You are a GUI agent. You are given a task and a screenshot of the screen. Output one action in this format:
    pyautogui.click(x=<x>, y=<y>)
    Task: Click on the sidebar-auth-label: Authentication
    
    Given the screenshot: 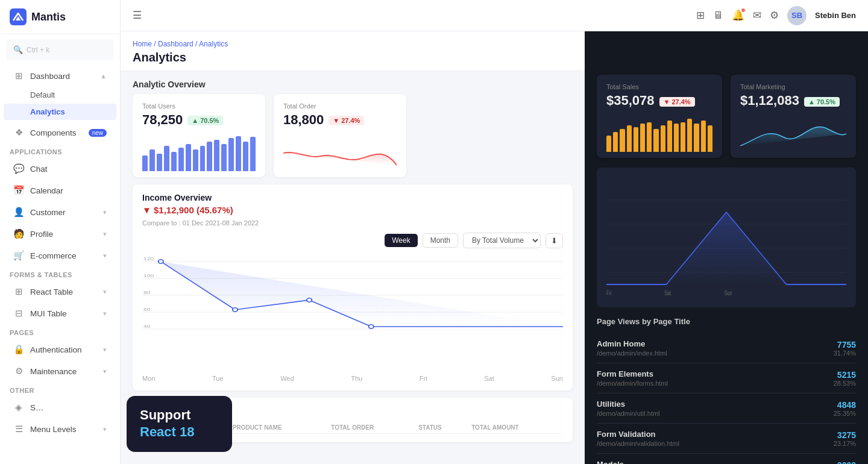 What is the action you would take?
    pyautogui.click(x=56, y=350)
    